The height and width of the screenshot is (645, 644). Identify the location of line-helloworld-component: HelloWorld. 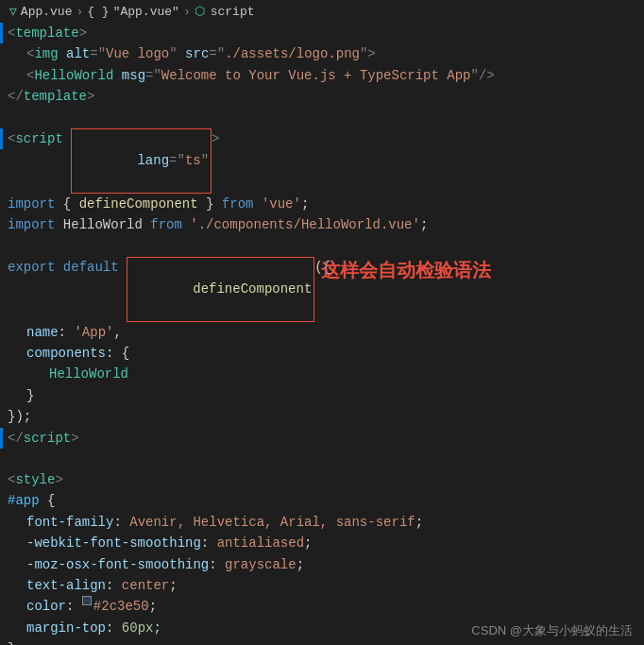
(322, 374).